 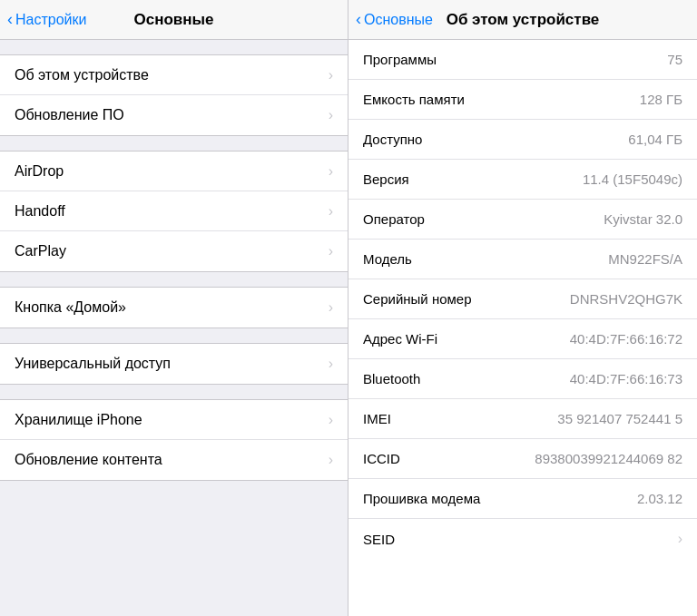 What do you see at coordinates (523, 259) in the screenshot?
I see `info-row-model: Модель MN922FS/A` at bounding box center [523, 259].